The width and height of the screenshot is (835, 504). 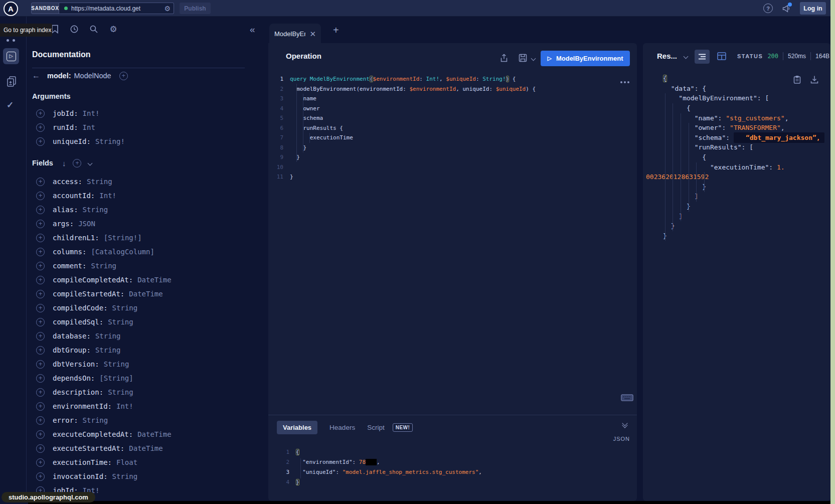 I want to click on response-duration: 520ms, so click(x=797, y=56).